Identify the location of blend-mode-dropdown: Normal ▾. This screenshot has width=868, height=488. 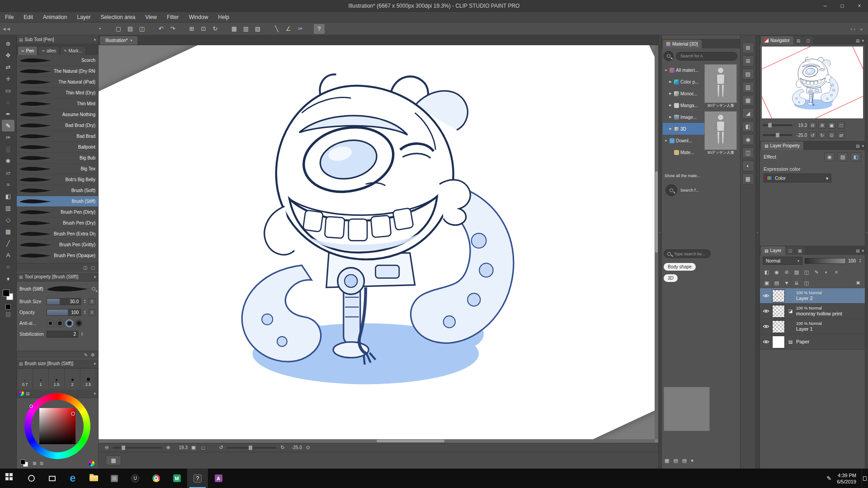
(783, 261).